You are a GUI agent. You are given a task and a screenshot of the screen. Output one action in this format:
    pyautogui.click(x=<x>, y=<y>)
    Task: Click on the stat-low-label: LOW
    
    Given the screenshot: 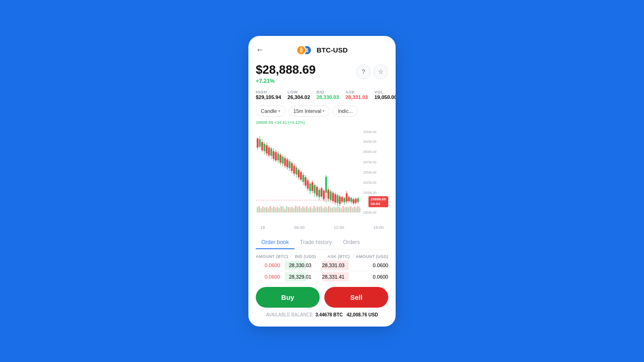 What is the action you would take?
    pyautogui.click(x=299, y=92)
    